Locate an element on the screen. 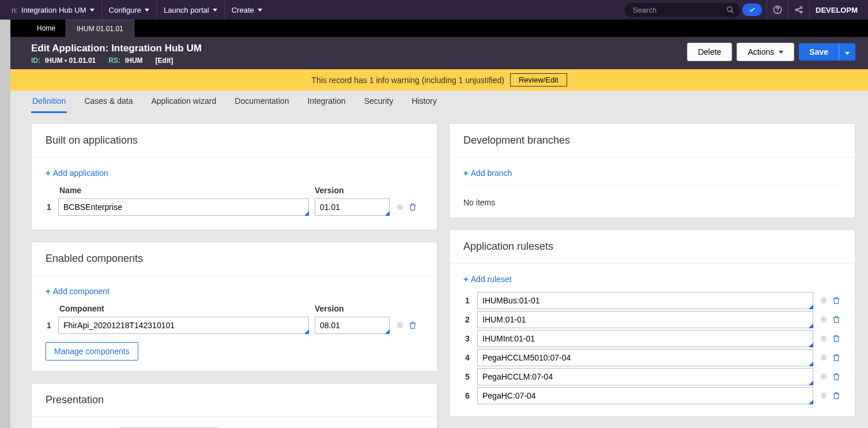 The height and width of the screenshot is (428, 868). search-input is located at coordinates (682, 10).